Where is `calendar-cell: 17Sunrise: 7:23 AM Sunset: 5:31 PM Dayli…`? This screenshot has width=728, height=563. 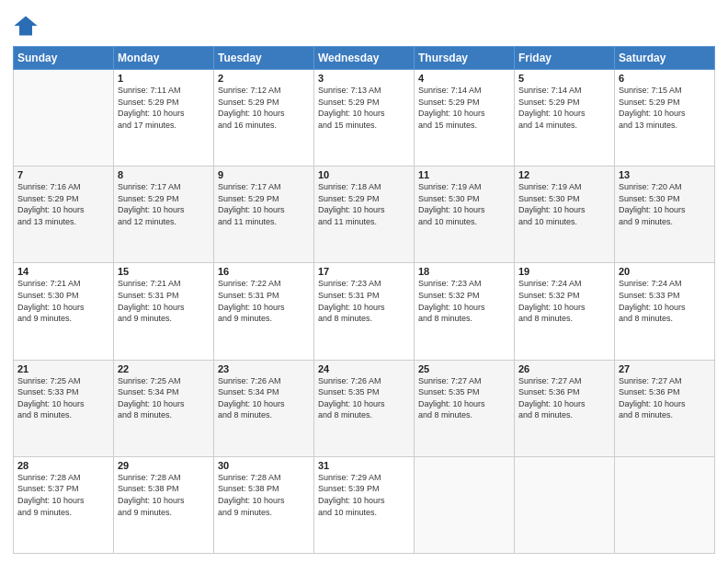 calendar-cell: 17Sunrise: 7:23 AM Sunset: 5:31 PM Dayli… is located at coordinates (364, 311).